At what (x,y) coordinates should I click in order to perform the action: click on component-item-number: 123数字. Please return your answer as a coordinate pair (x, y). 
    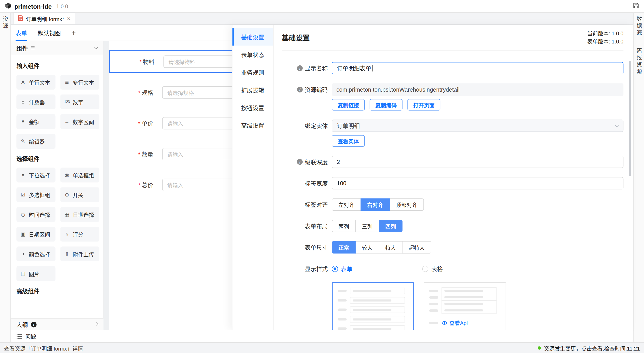
    Looking at the image, I should click on (80, 102).